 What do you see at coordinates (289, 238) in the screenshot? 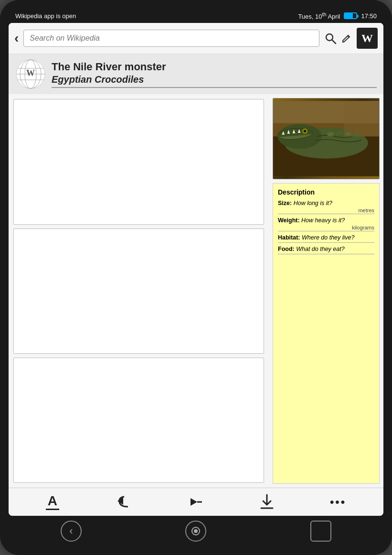
I see `habitat-label: Habitat:` at bounding box center [289, 238].